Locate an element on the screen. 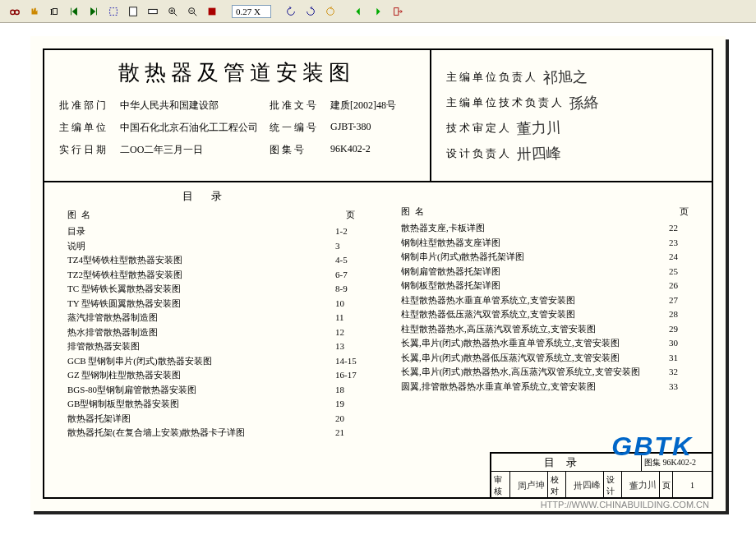 The image size is (756, 535). footer-proof-sig: 卅四峰 is located at coordinates (588, 485).